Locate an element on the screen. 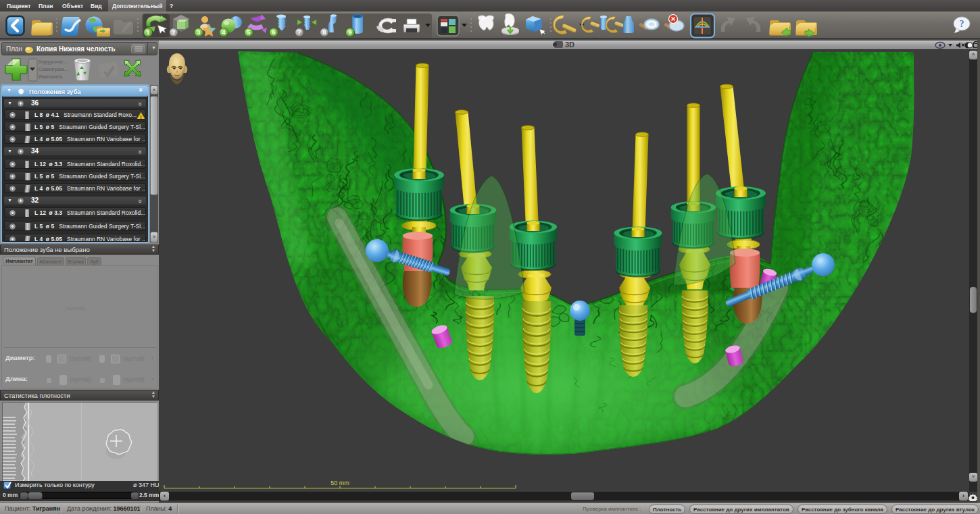 This screenshot has width=980, height=514. svg-text: 9 is located at coordinates (350, 32).